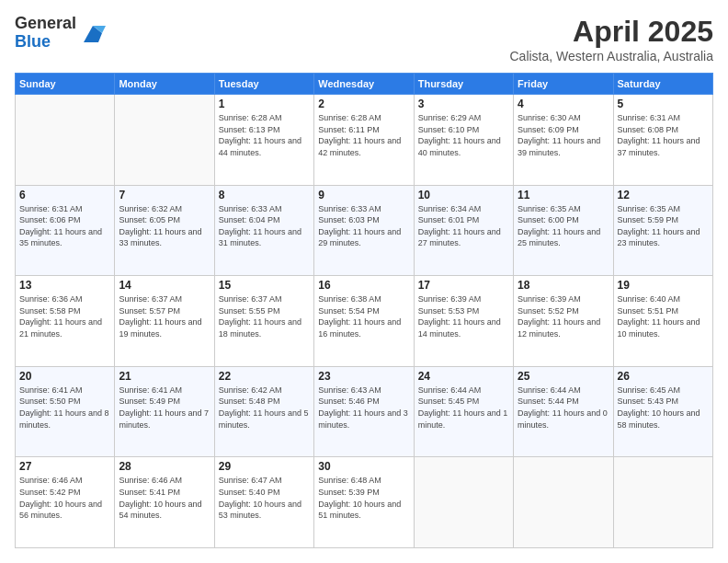  Describe the element at coordinates (563, 104) in the screenshot. I see `day-number: 4` at that location.